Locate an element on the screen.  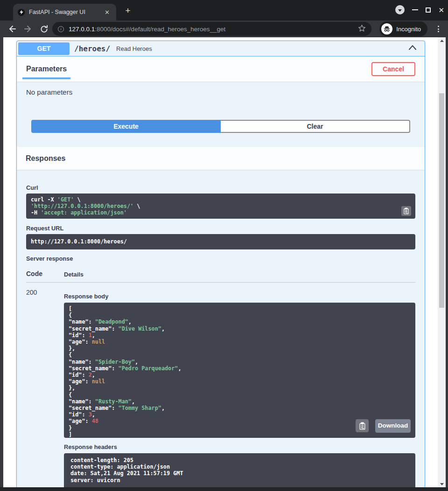
opblock-summary: GET /heroes/ Read Heroes is located at coordinates (221, 48).